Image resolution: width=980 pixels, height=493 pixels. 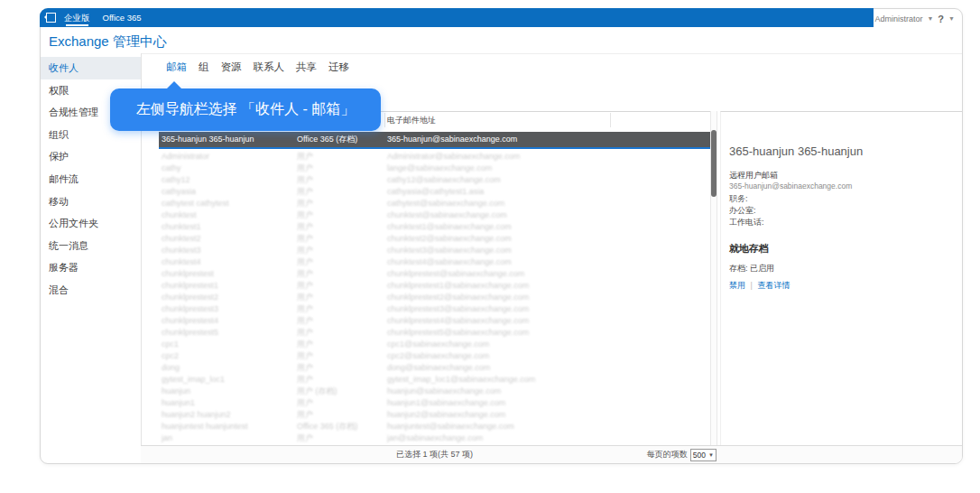 What do you see at coordinates (500, 181) in the screenshot?
I see `cell-email: cathy12@sabinaexchange.com` at bounding box center [500, 181].